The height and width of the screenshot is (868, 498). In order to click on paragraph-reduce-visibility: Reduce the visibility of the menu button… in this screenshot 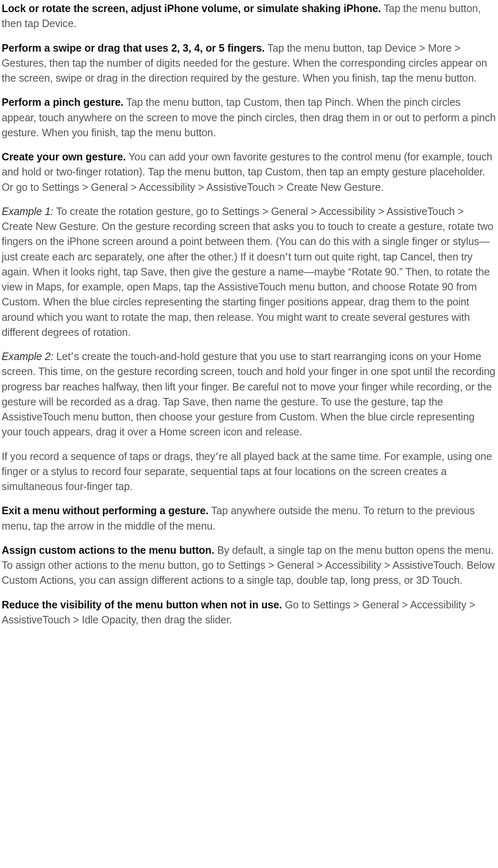, I will do `click(249, 613)`.